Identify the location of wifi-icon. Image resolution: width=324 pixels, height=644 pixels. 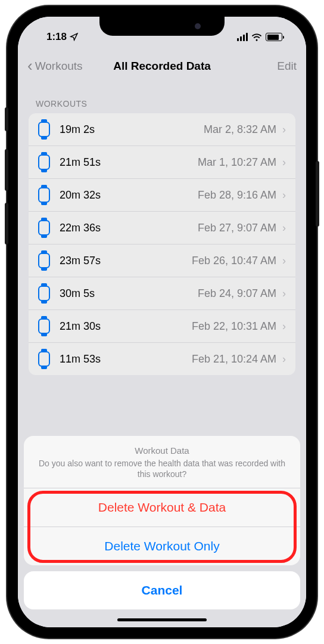
(257, 37).